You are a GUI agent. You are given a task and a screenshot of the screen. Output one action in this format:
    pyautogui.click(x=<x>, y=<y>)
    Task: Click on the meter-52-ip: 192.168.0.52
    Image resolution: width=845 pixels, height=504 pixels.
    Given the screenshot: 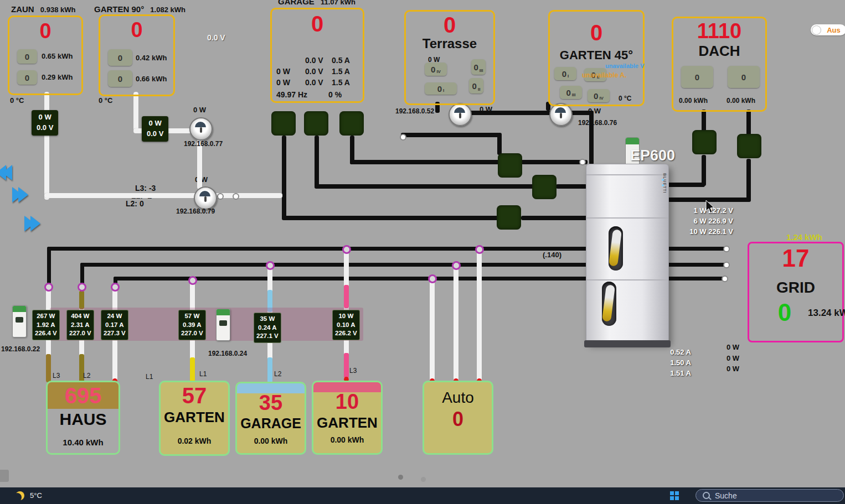 What is the action you would take?
    pyautogui.click(x=415, y=111)
    